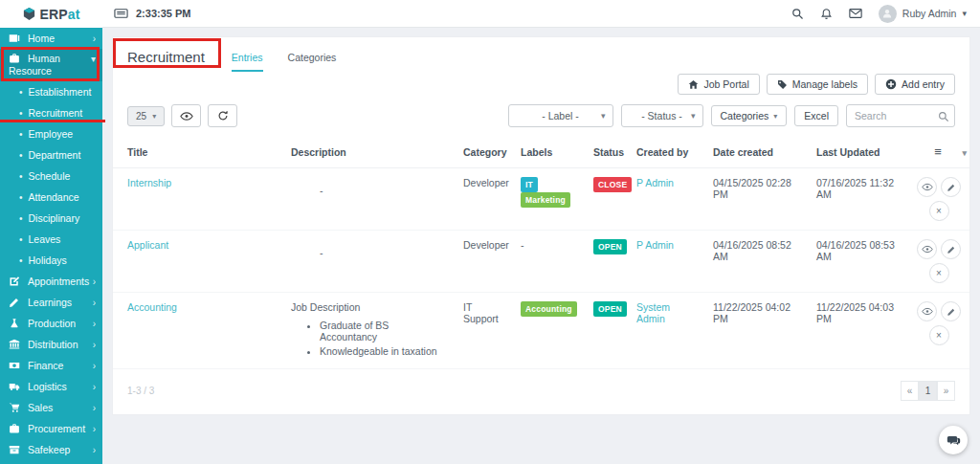 Image resolution: width=980 pixels, height=464 pixels. Describe the element at coordinates (612, 185) in the screenshot. I see `status-badge: CLOSE` at that location.